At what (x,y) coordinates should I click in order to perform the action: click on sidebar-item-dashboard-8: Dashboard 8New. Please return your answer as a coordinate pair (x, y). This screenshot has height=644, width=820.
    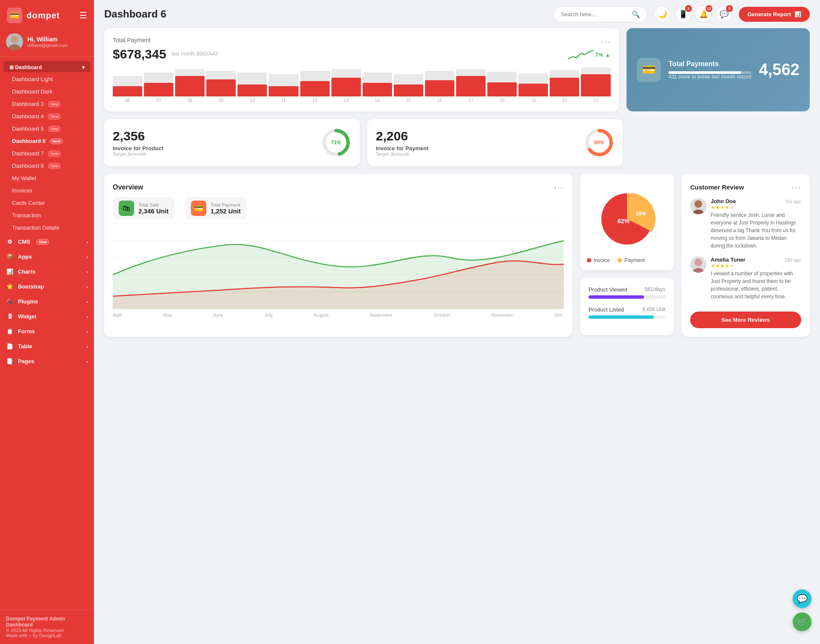
    Looking at the image, I should click on (47, 166).